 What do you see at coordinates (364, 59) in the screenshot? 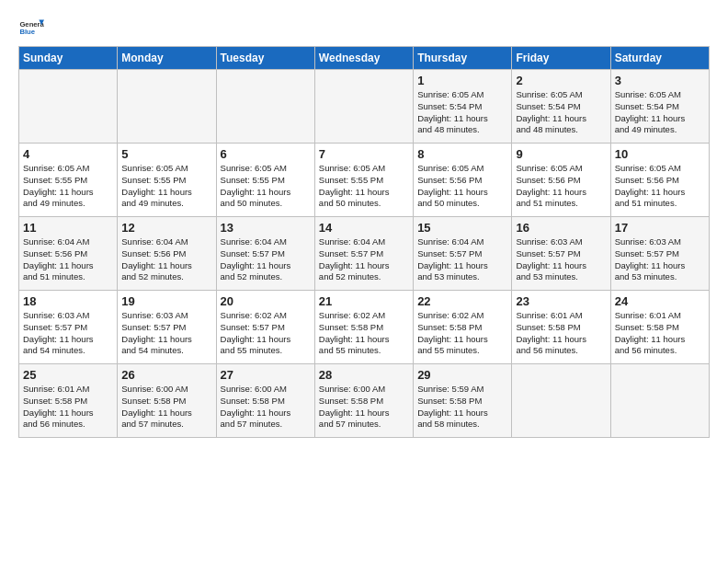
I see `calendar-header-row: SundayMondayTuesdayWednesdayThursdayFrid…` at bounding box center [364, 59].